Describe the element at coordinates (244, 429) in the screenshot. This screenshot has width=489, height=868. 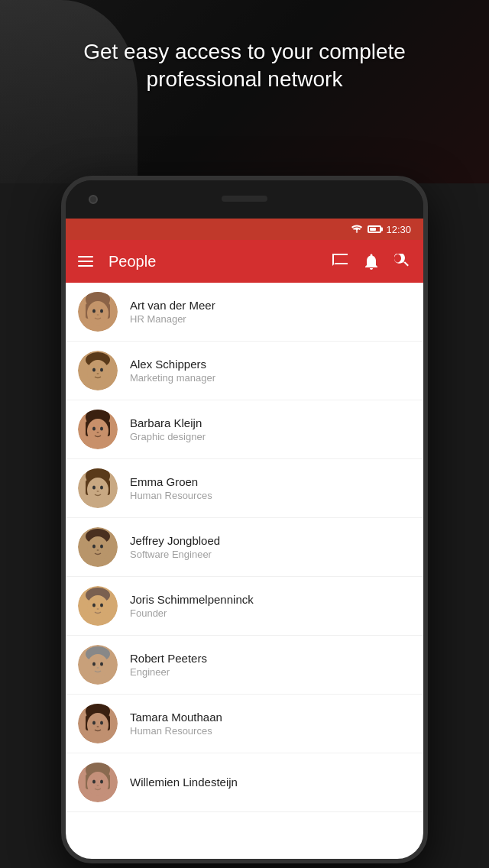
I see `person-item-barbara: Barbara KleijnGraphic designer` at that location.